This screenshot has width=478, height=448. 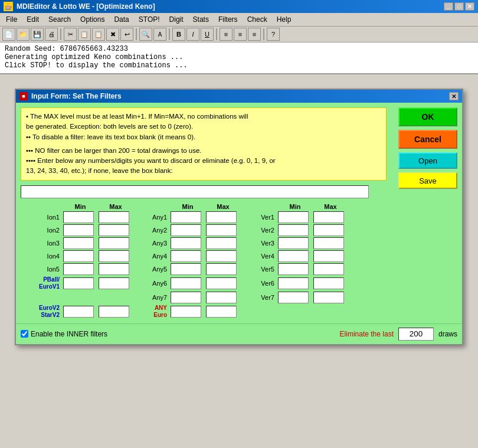 I want to click on menu-search: Search, so click(x=60, y=19).